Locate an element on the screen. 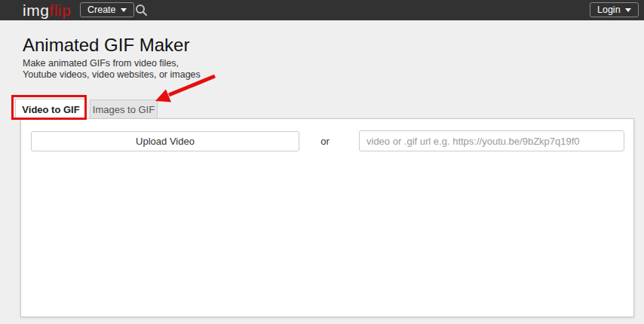 This screenshot has height=324, width=644. tab-images-to-gif-label: Images to GIF is located at coordinates (124, 110).